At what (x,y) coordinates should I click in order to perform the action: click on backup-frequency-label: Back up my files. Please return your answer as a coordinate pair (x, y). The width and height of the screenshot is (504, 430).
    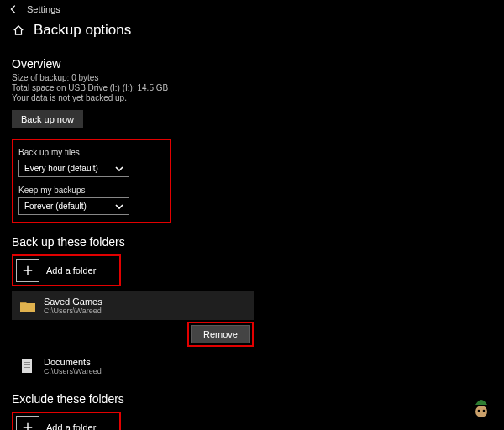
    Looking at the image, I should click on (74, 153).